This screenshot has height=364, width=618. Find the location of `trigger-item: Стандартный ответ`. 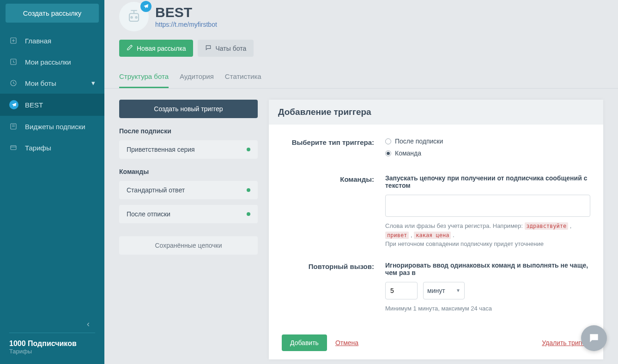

trigger-item: Стандартный ответ is located at coordinates (188, 190).